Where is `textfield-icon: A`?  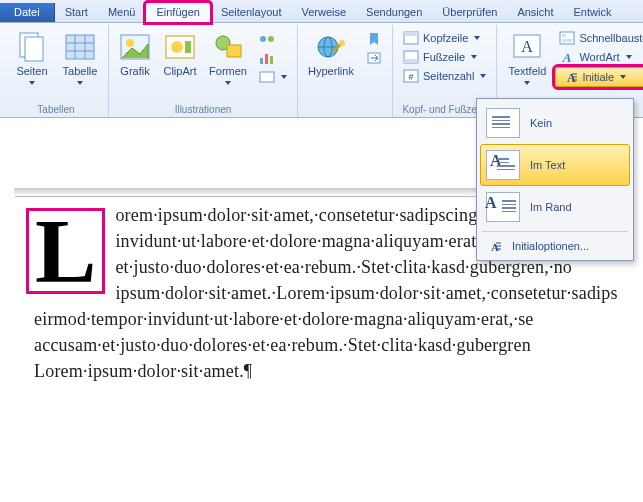
textfield-icon: A is located at coordinates (527, 47).